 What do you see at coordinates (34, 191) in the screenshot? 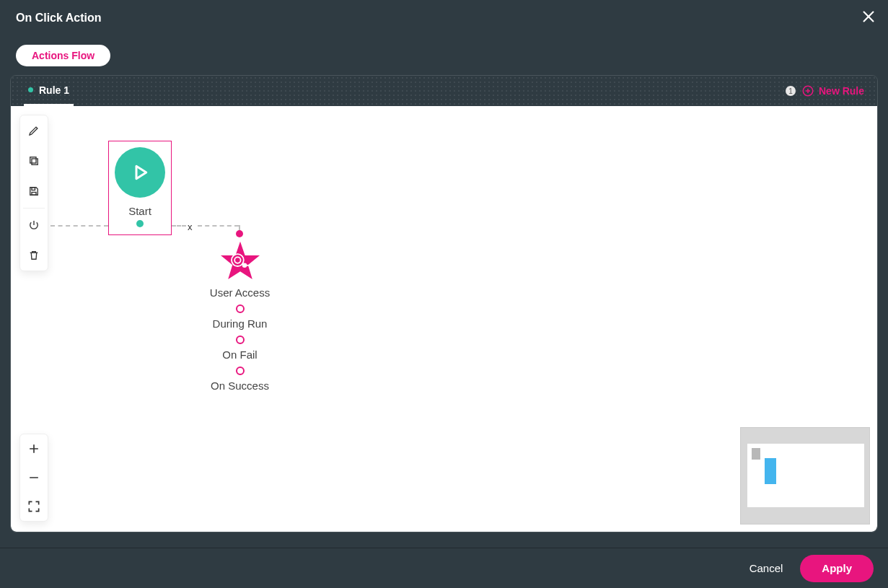
I see `save-button` at bounding box center [34, 191].